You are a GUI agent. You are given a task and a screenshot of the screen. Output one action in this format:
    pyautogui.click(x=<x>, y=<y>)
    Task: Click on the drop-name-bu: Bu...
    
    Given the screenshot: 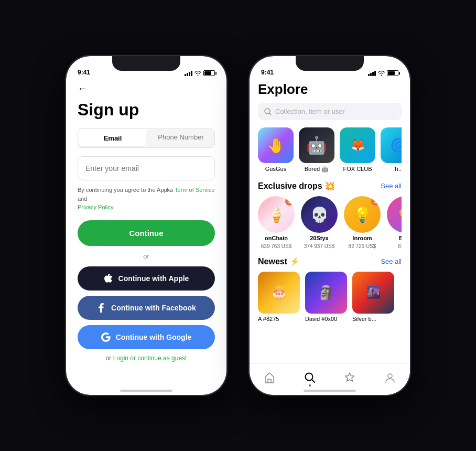 What is the action you would take?
    pyautogui.click(x=401, y=238)
    